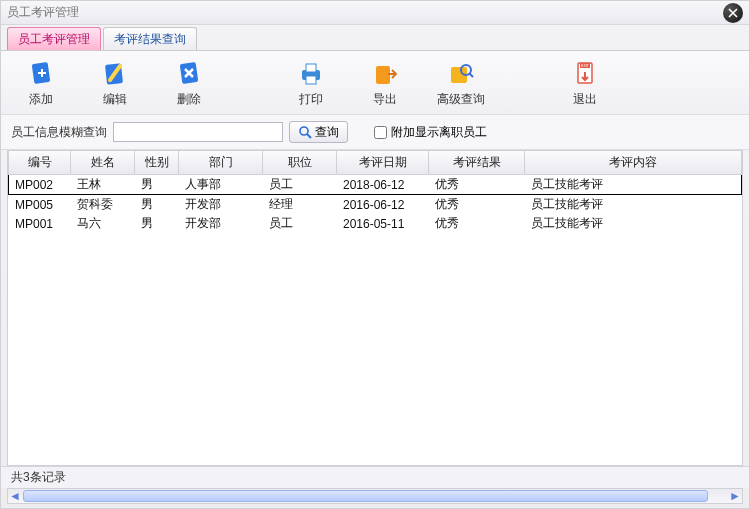  What do you see at coordinates (41, 100) in the screenshot?
I see `add-button-label: 添加` at bounding box center [41, 100].